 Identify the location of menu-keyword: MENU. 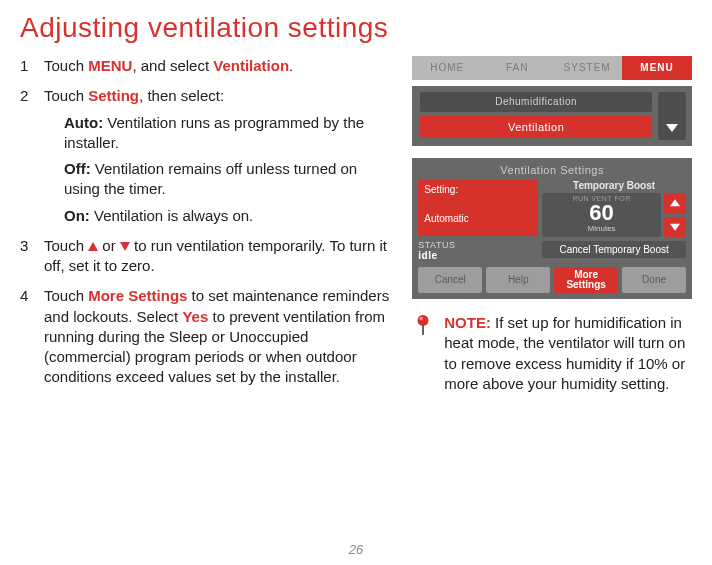
(110, 66).